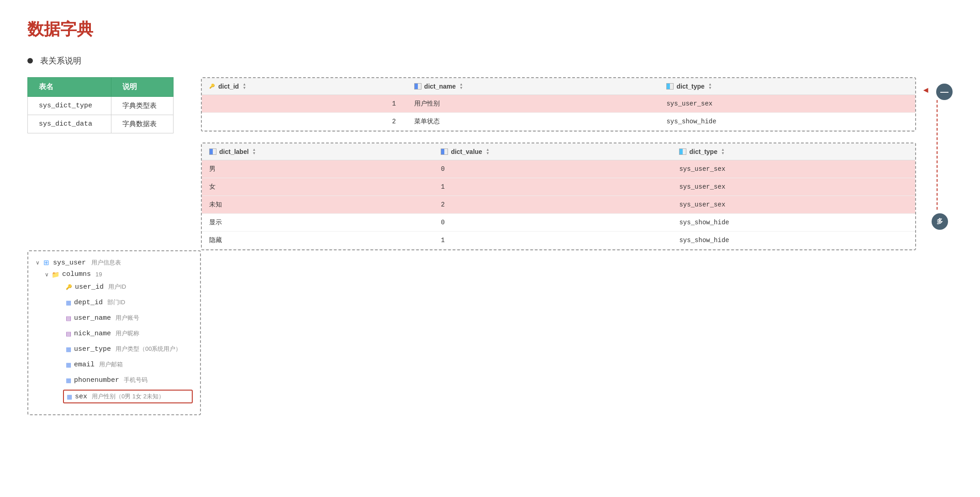  What do you see at coordinates (69, 106) in the screenshot?
I see `table-cell-name: sys_dict_type` at bounding box center [69, 106].